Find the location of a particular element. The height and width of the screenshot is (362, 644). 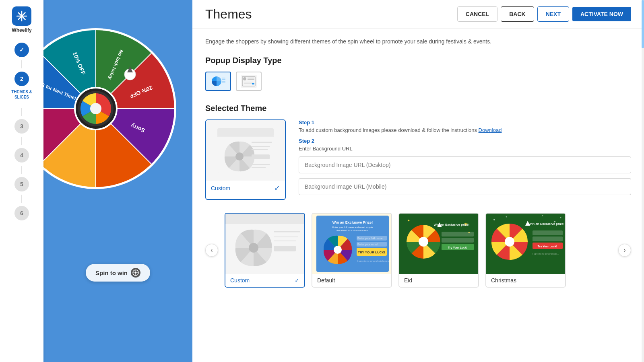

sidebar-step-1: ✓ is located at coordinates (22, 50).